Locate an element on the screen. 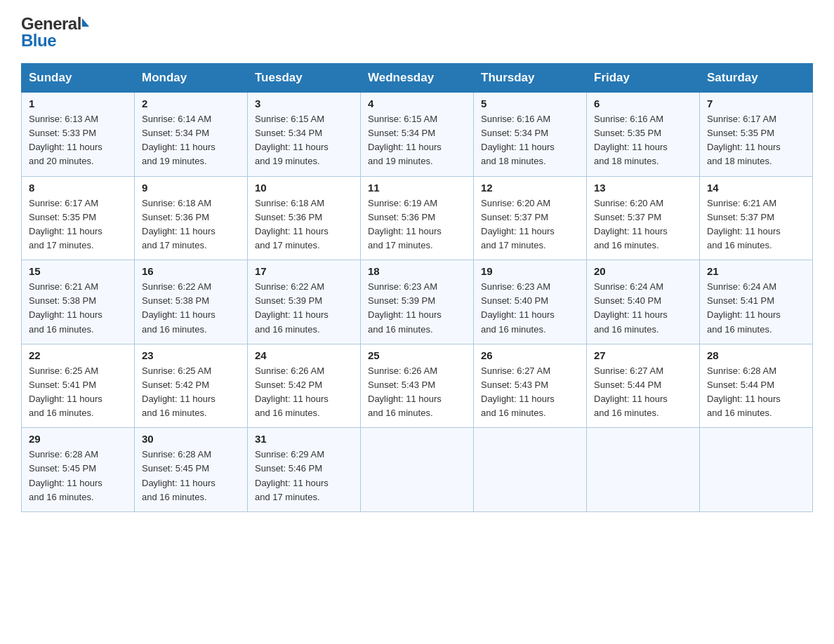 The image size is (834, 644). day-info: Sunrise: 6:22 AMSunset: 5:38 PMDaylight:… is located at coordinates (178, 307).